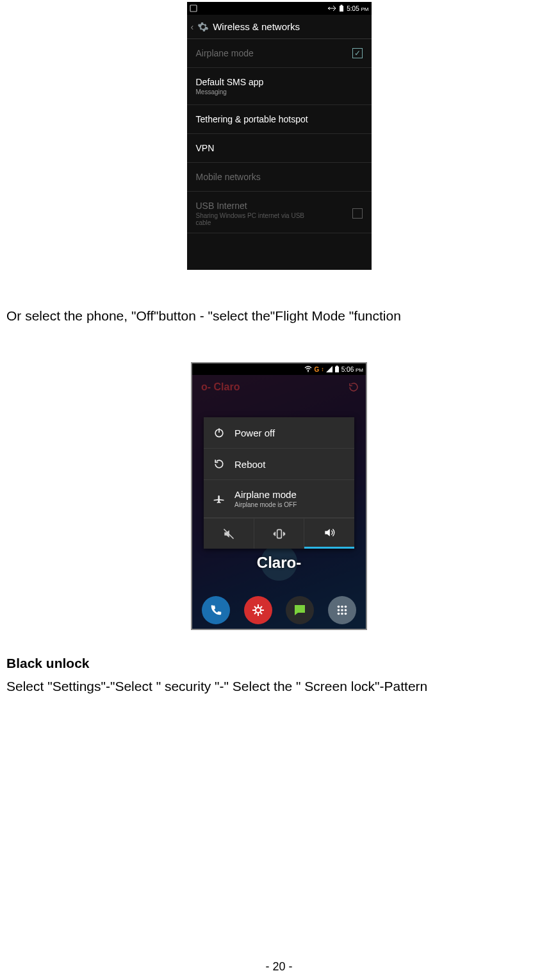 The height and width of the screenshot is (980, 558). Describe the element at coordinates (265, 505) in the screenshot. I see `option-sublabel: Airplane mode is OFF` at that location.